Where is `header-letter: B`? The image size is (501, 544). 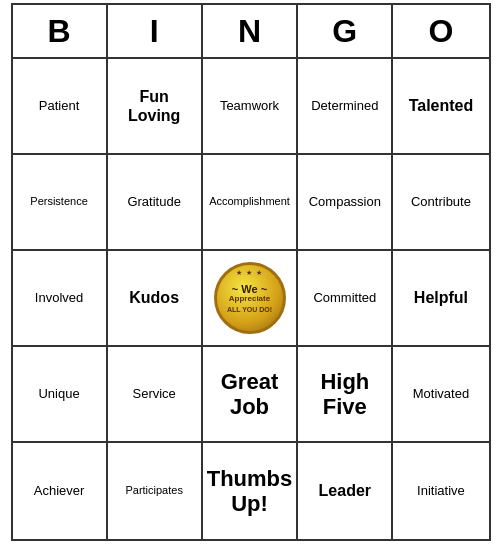 header-letter: B is located at coordinates (60, 31).